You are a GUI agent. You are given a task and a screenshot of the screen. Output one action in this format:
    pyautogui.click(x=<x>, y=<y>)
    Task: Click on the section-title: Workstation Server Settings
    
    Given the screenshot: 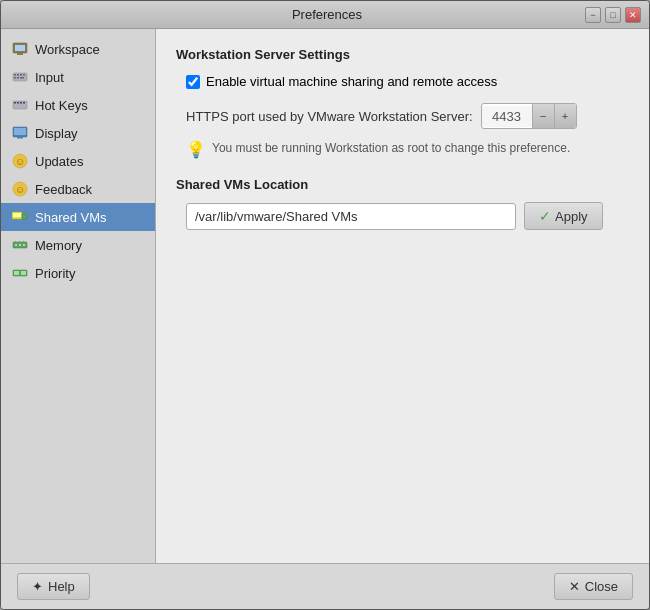 What is the action you would take?
    pyautogui.click(x=402, y=54)
    